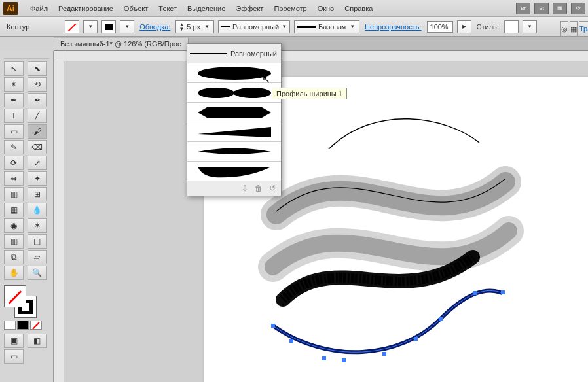 The height and width of the screenshot is (382, 588). Describe the element at coordinates (14, 356) in the screenshot. I see `screen-mode-button: ▭` at that location.